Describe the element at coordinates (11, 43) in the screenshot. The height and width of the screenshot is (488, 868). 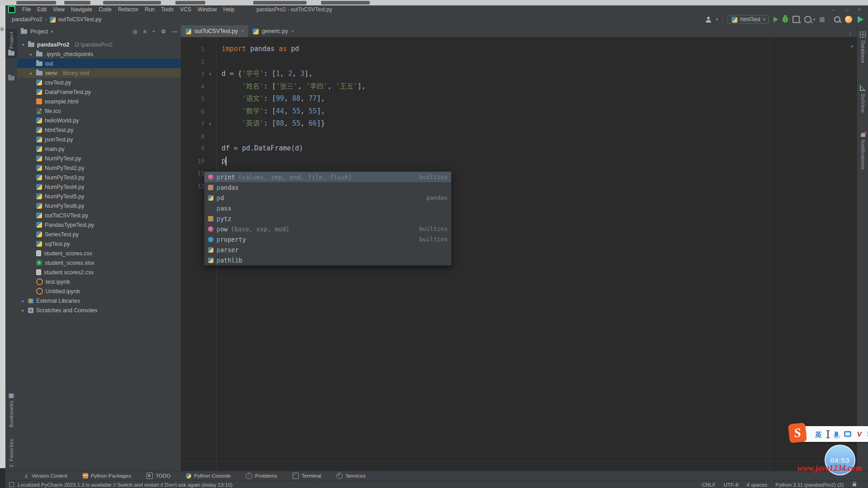
I see `tool-stripe-project: Project` at that location.